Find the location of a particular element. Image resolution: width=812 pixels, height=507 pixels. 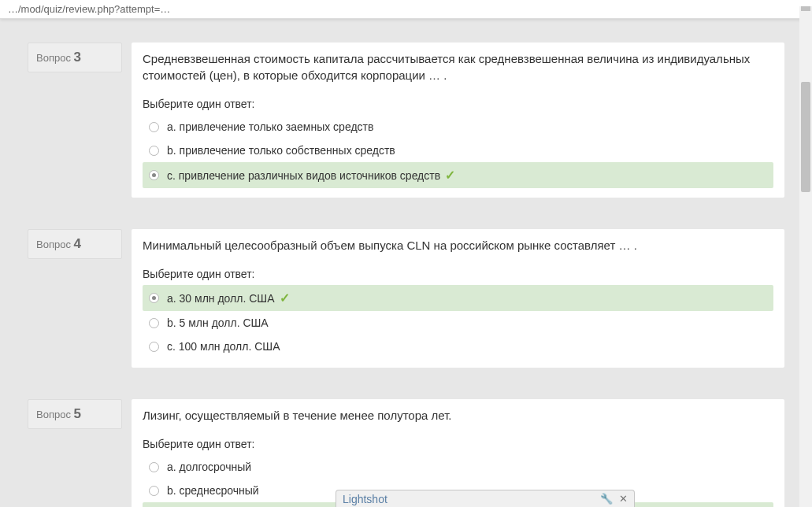

answer-option-correct: a. 30 млн долл. США ✓ is located at coordinates (458, 298).